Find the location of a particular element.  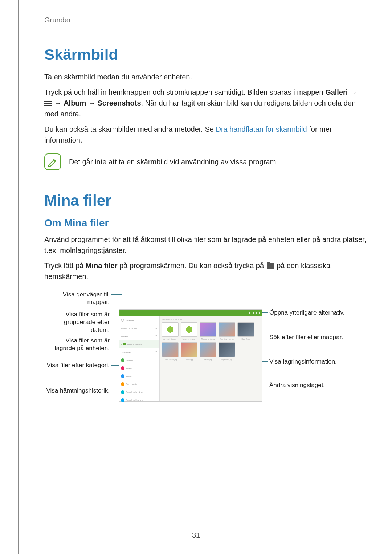

sidebar-favorites: Favourite folders⌄ is located at coordinates (139, 328).